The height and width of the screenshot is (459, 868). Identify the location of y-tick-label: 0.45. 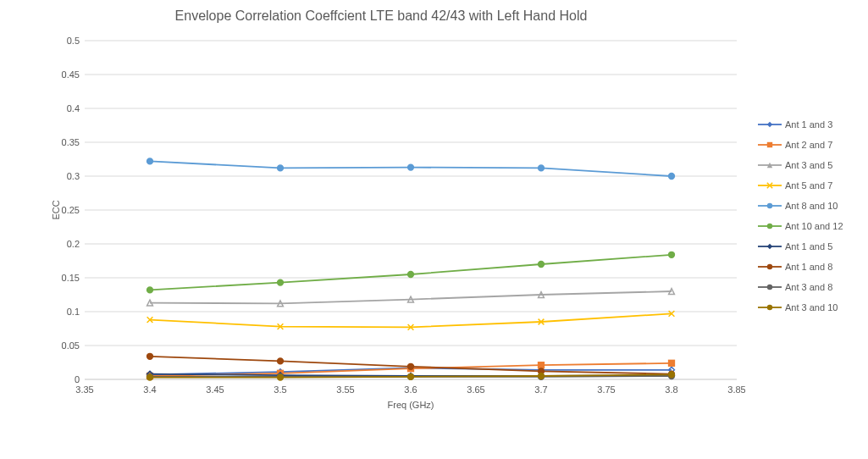
(71, 75).